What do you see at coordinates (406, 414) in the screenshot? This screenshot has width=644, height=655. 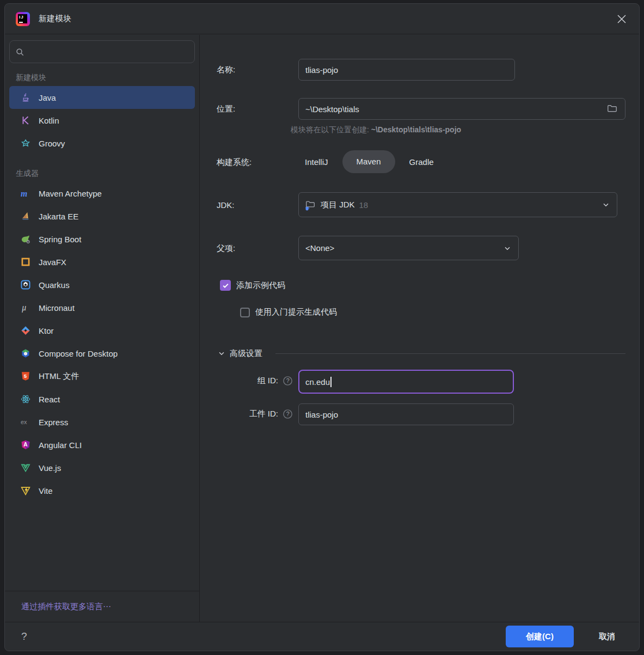 I see `artifact-id-input` at bounding box center [406, 414].